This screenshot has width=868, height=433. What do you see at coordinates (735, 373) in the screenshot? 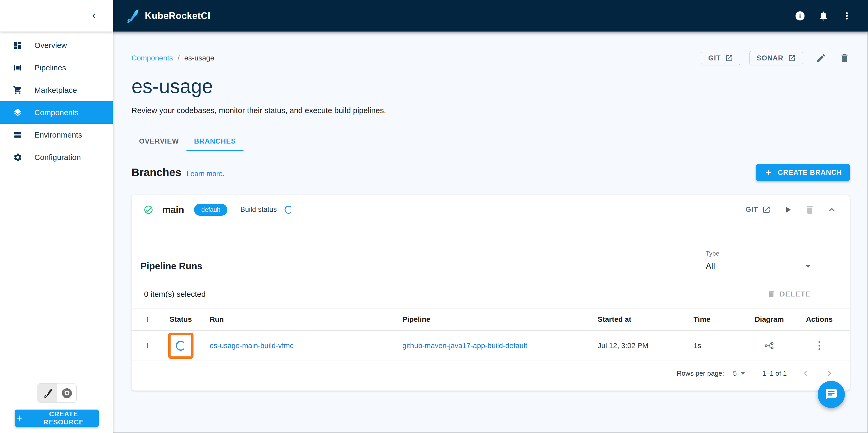
I see `rows-per-page-value: 5` at bounding box center [735, 373].